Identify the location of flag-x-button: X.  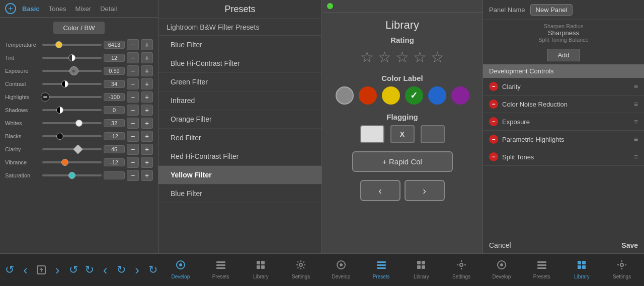
(403, 134).